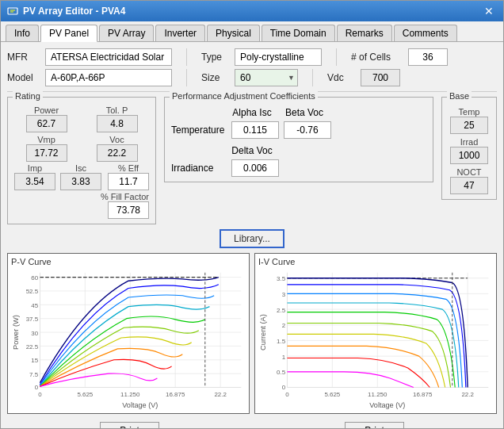  What do you see at coordinates (233, 33) in the screenshot?
I see `tab-physical: Physical` at bounding box center [233, 33].